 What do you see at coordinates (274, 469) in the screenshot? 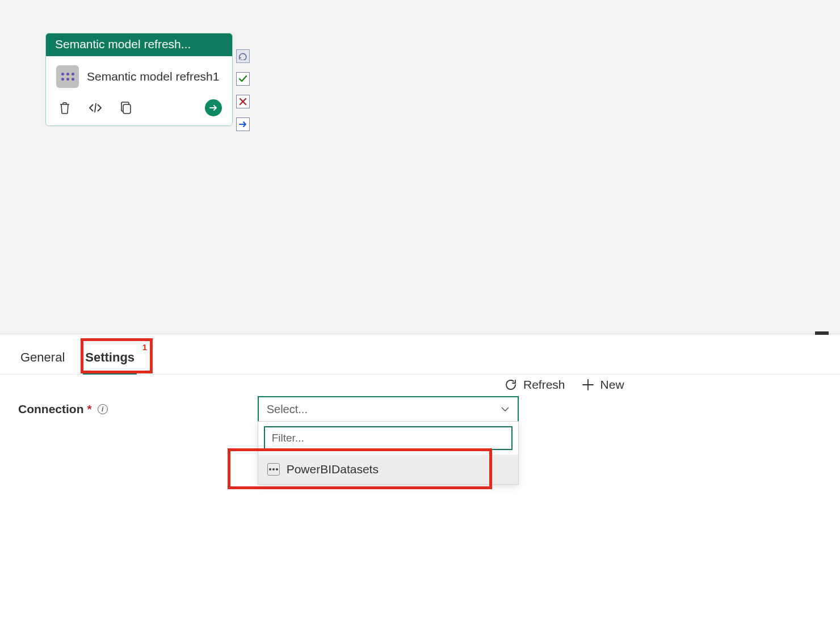
I see `dataset-icon` at bounding box center [274, 469].